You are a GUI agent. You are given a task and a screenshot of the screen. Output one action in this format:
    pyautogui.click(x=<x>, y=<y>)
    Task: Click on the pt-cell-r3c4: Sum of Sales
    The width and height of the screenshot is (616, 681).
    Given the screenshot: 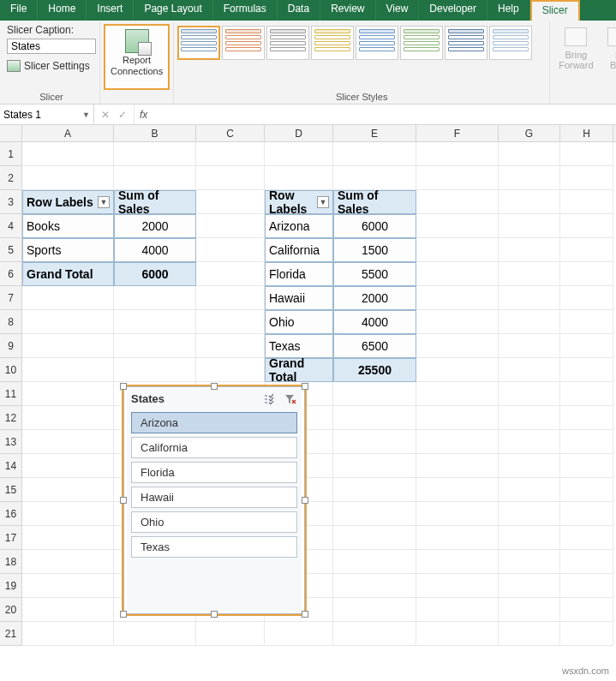 What is the action you would take?
    pyautogui.click(x=375, y=202)
    